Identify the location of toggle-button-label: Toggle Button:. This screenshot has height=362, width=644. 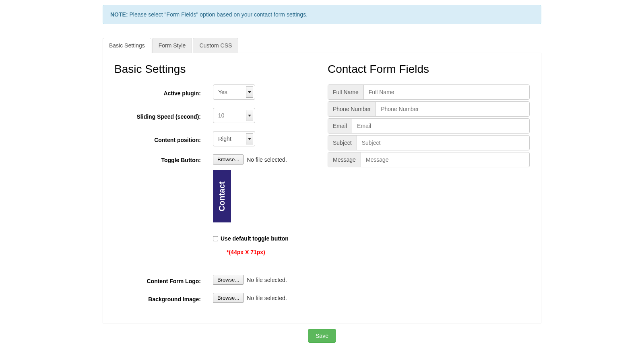
(163, 159).